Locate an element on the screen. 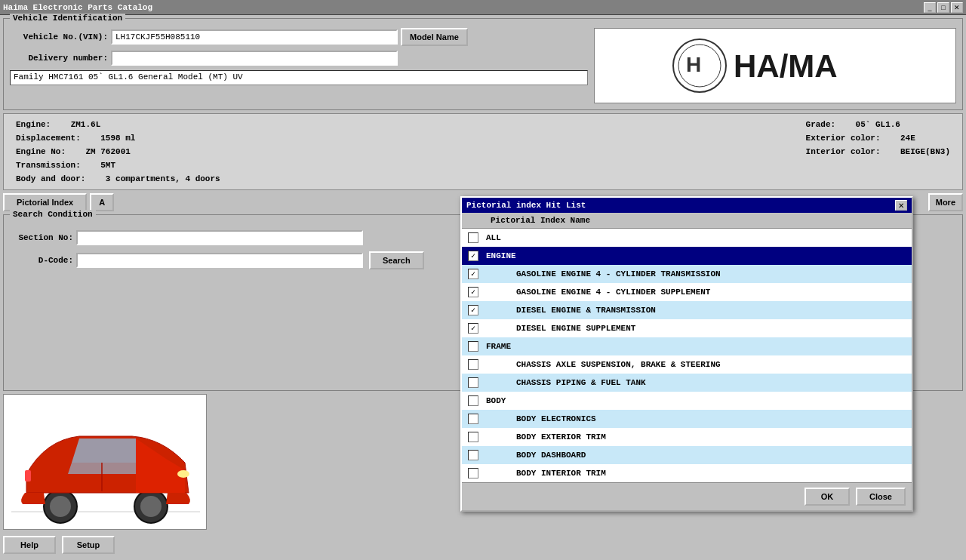 The width and height of the screenshot is (966, 560). list-item: BODY DASHBOARD is located at coordinates (687, 455).